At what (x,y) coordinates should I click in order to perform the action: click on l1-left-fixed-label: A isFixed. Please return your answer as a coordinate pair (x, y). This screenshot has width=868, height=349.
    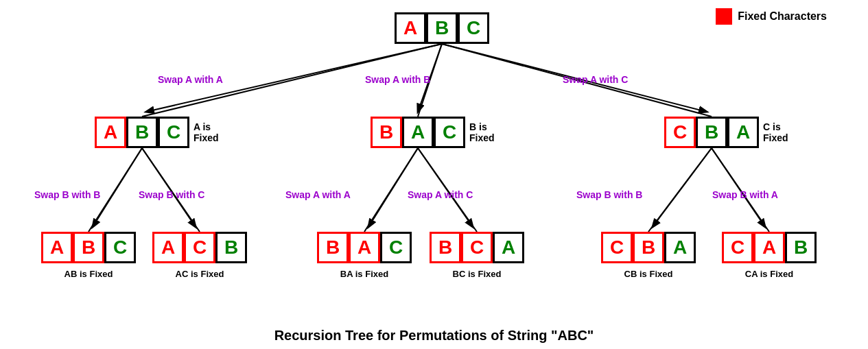
    Looking at the image, I should click on (206, 132).